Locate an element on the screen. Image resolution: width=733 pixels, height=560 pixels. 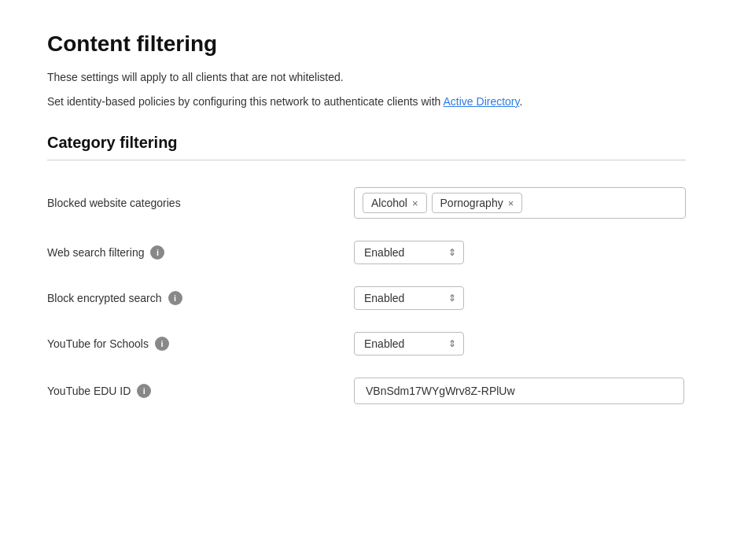
row-web-search-filtering: Web search filtering i Enabled Disabled is located at coordinates (366, 252).